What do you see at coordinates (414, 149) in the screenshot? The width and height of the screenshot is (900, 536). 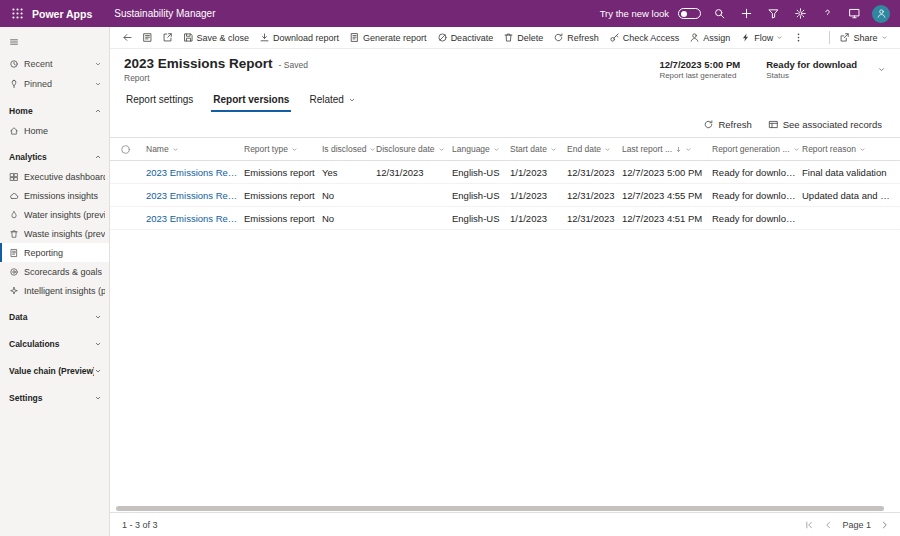 I see `column-header-disclosure-date: Disclosure date` at bounding box center [414, 149].